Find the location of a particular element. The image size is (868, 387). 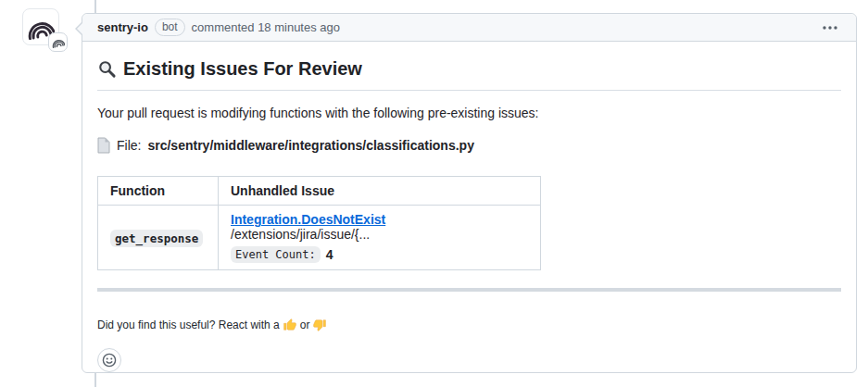

issues-table: Function Unhandled Issue get_response In… is located at coordinates (319, 223).